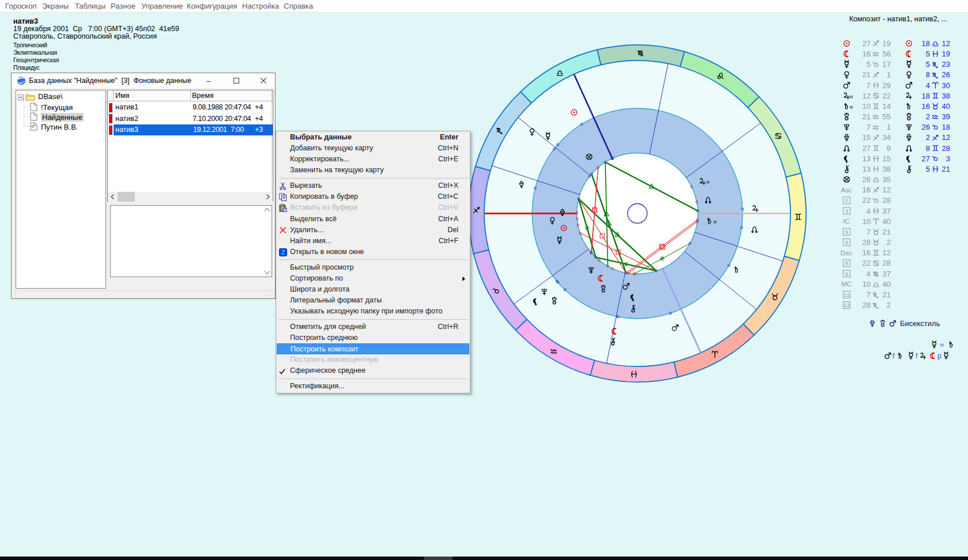 The image size is (968, 560). Describe the element at coordinates (30, 45) in the screenshot. I see `svg-text: Тропический` at that location.